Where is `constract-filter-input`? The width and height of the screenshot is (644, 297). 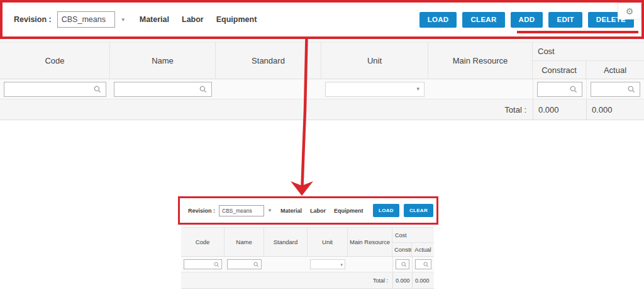 constract-filter-input is located at coordinates (556, 89).